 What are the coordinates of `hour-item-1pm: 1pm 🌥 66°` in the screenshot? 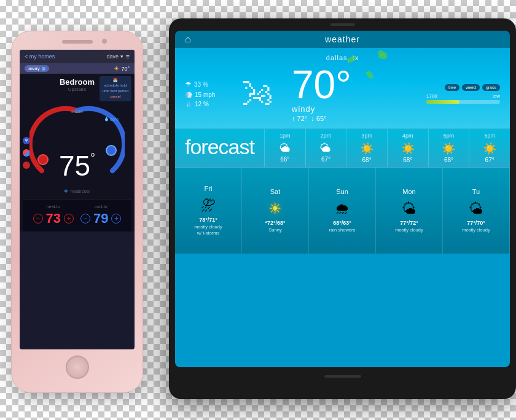 It's located at (285, 148).